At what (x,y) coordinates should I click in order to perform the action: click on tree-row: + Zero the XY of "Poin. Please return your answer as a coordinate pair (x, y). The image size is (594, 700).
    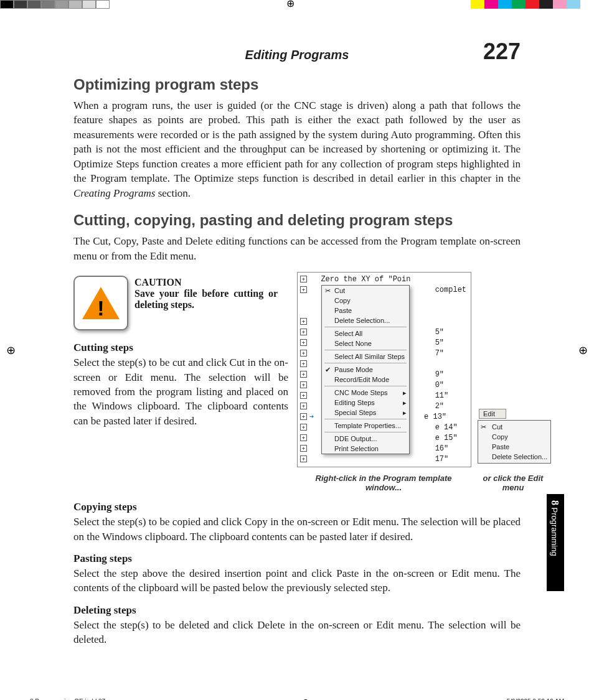
    Looking at the image, I should click on (384, 279).